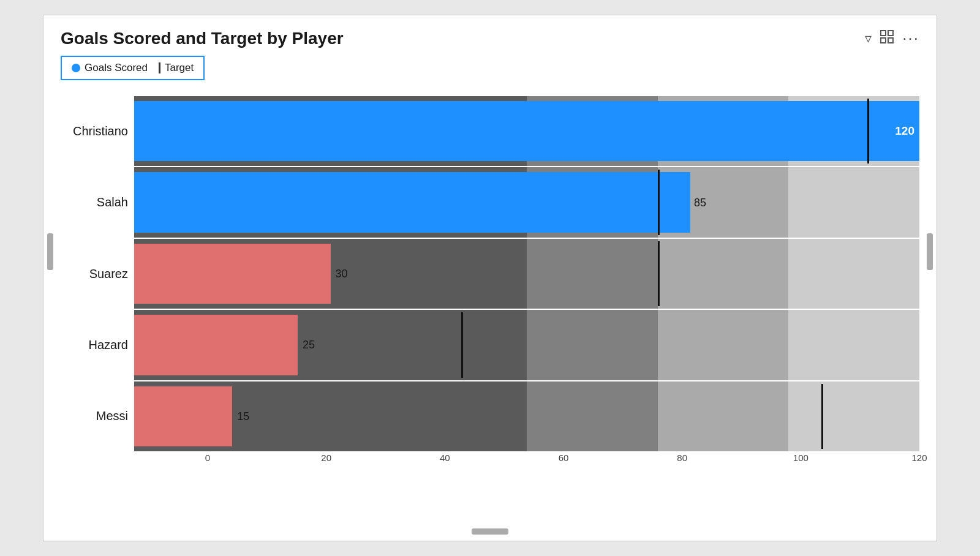  What do you see at coordinates (869, 131) in the screenshot?
I see `target-line-christiano` at bounding box center [869, 131].